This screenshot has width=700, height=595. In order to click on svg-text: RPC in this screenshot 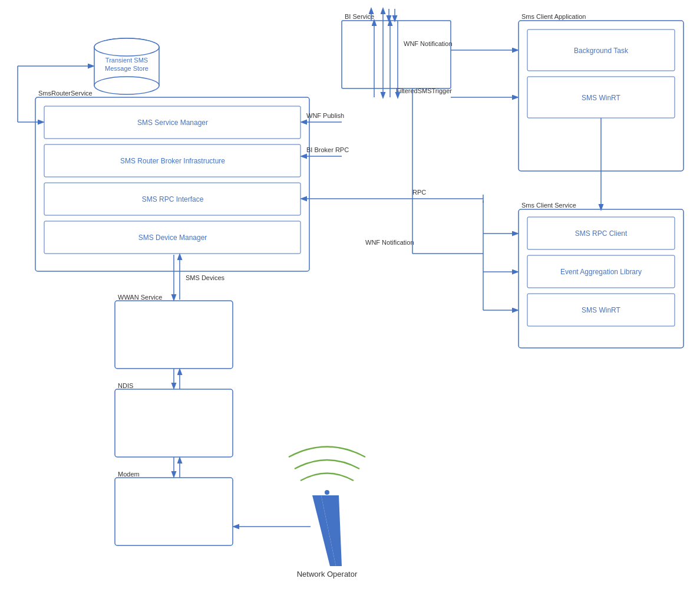, I will do `click(420, 192)`.